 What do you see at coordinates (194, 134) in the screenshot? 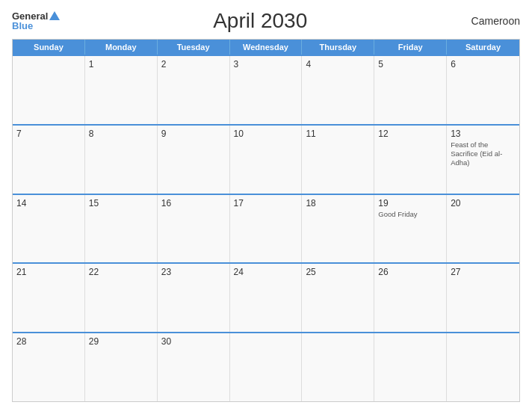
I see `day-number: 9` at bounding box center [194, 134].